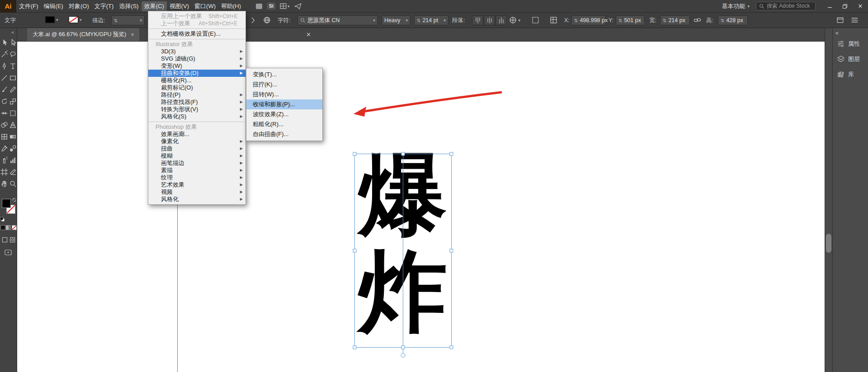 The height and width of the screenshot is (372, 868). What do you see at coordinates (5, 172) in the screenshot?
I see `artboard-tool` at bounding box center [5, 172].